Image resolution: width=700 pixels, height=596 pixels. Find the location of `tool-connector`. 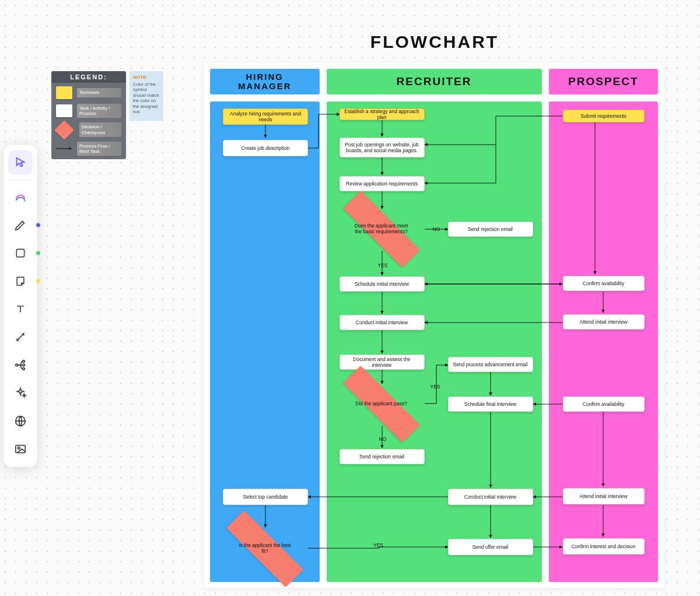

tool-connector is located at coordinates (20, 337).